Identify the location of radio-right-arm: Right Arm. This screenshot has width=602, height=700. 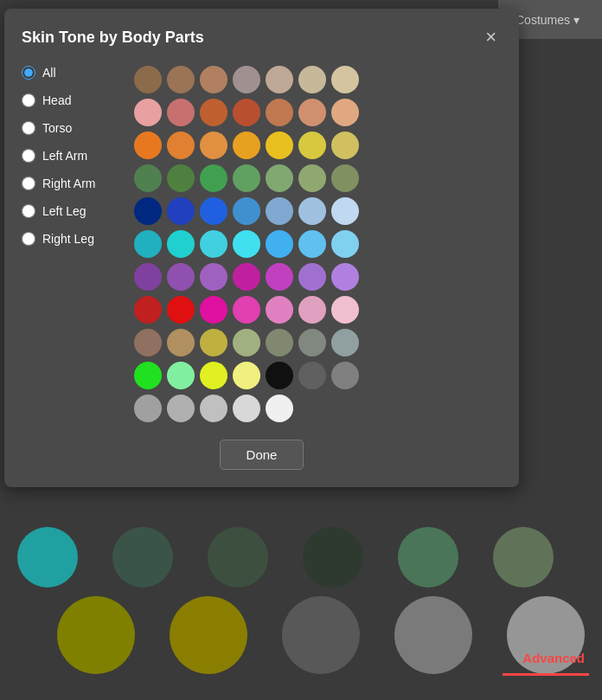
(69, 183).